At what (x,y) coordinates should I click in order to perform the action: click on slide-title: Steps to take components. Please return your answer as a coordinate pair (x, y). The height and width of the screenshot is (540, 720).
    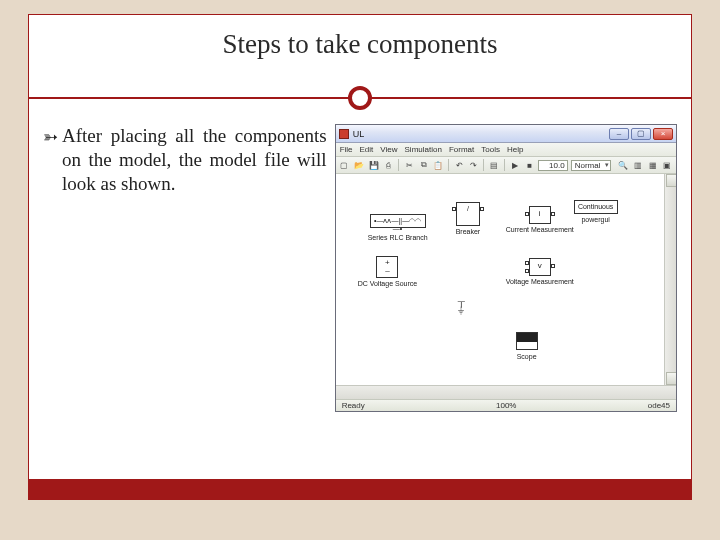
    Looking at the image, I should click on (360, 38).